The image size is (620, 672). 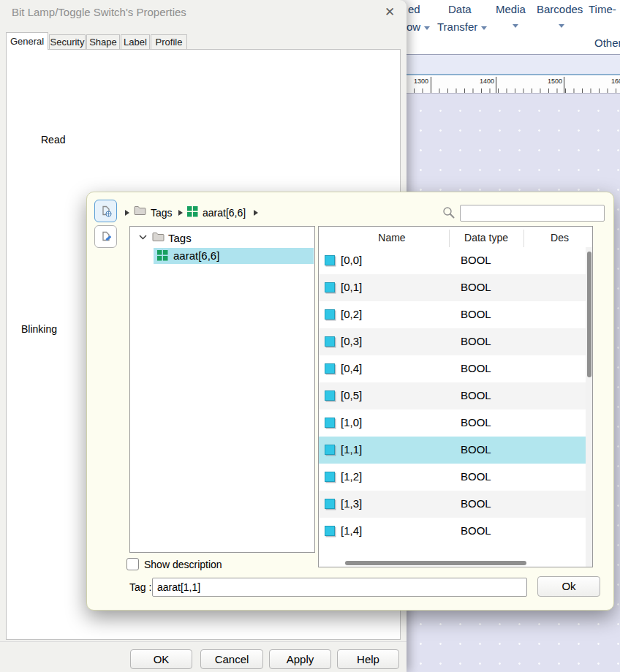 I want to click on tag-result-input, so click(x=339, y=587).